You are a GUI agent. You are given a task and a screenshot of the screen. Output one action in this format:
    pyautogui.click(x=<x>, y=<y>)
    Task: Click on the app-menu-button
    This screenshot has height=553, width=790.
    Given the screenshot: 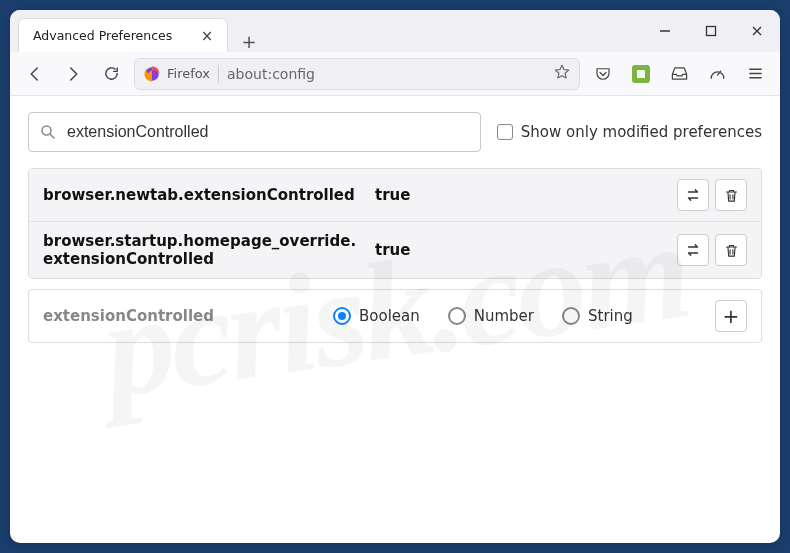 What is the action you would take?
    pyautogui.click(x=755, y=74)
    